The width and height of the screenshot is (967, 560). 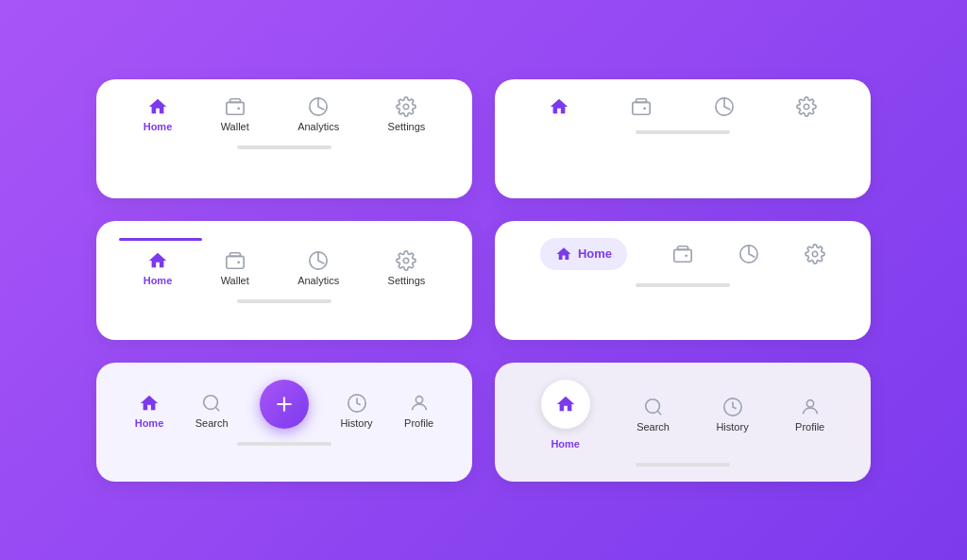 I want to click on nav-item-analytics-3: Analytics, so click(x=318, y=268).